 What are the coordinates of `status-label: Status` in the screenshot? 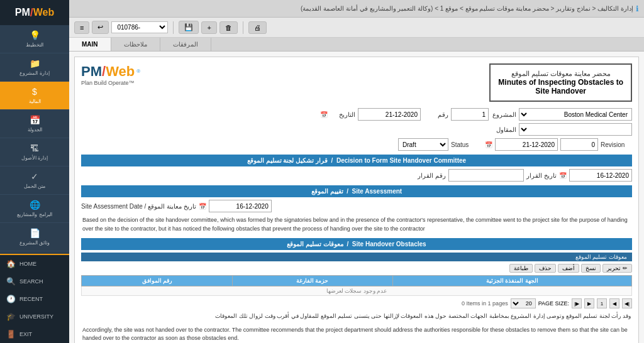 It's located at (464, 144).